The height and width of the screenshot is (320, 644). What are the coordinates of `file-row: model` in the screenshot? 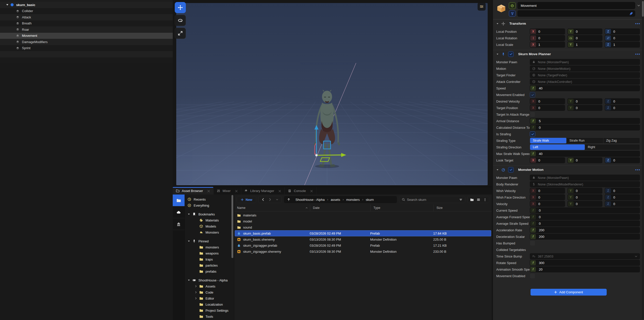 It's located at (363, 221).